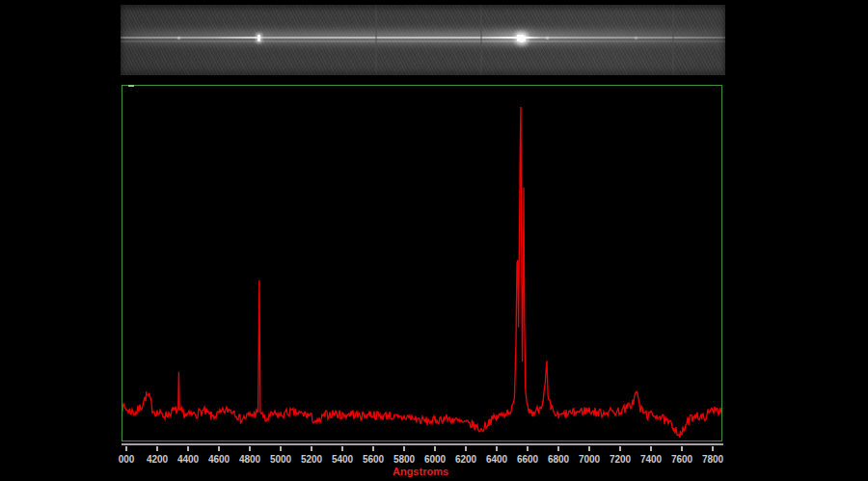 This screenshot has width=868, height=481. What do you see at coordinates (250, 459) in the screenshot?
I see `x-tick-label: 4800` at bounding box center [250, 459].